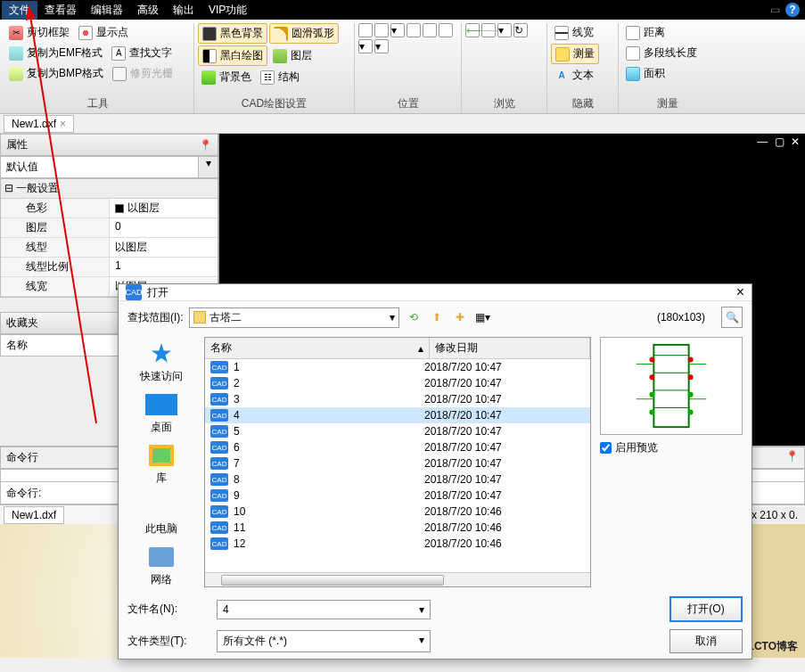  What do you see at coordinates (414, 30) in the screenshot?
I see `pos-icon4` at bounding box center [414, 30].